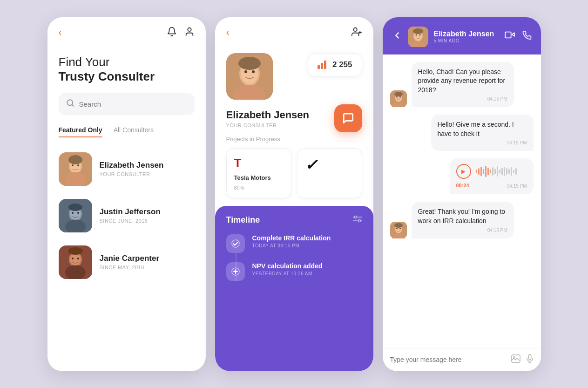 The height and width of the screenshot is (388, 588). Describe the element at coordinates (348, 118) in the screenshot. I see `chat-button` at that location.